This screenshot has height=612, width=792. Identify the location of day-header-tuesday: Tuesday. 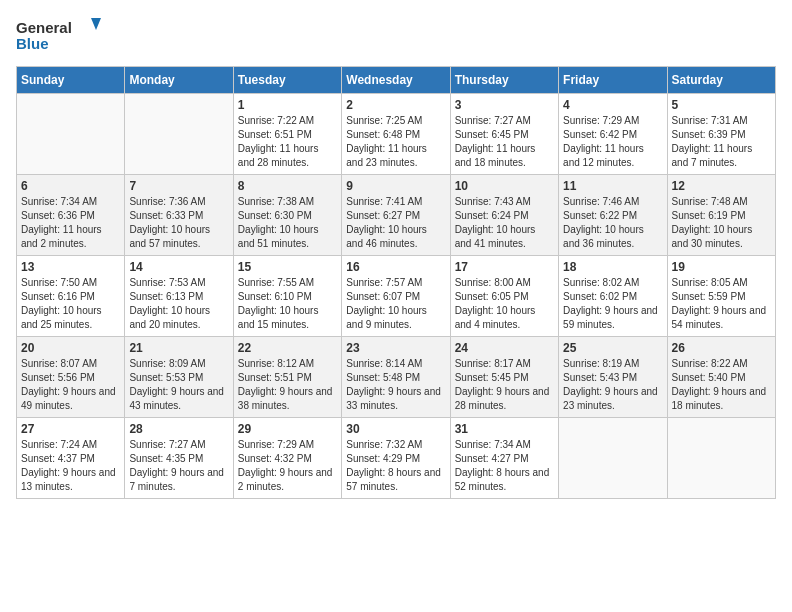
(287, 80).